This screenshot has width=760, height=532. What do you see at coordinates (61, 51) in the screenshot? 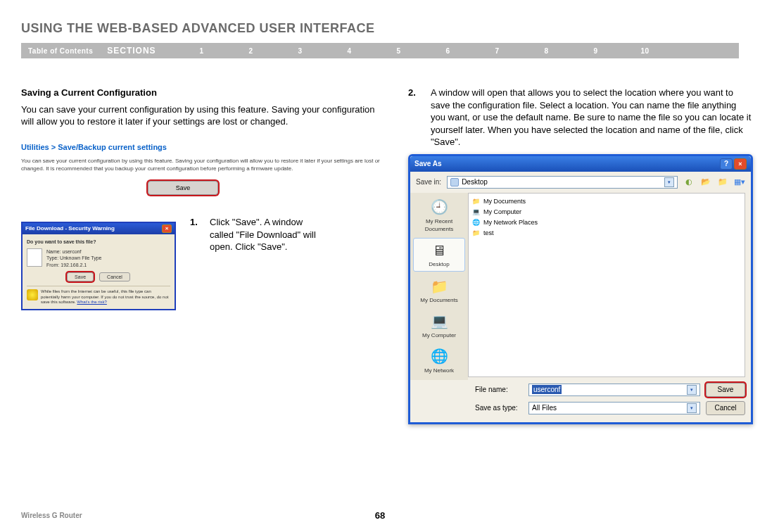
I see `toc-link: Table of Contents` at bounding box center [61, 51].